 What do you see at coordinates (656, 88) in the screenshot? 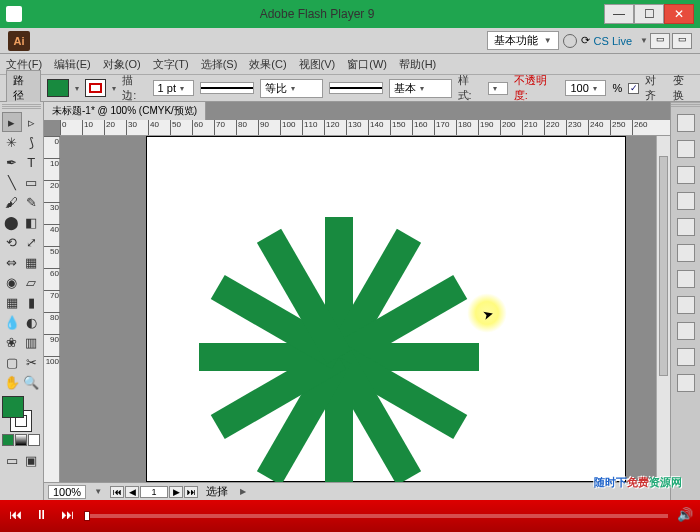
I see `align-text: 对齐` at bounding box center [656, 88].